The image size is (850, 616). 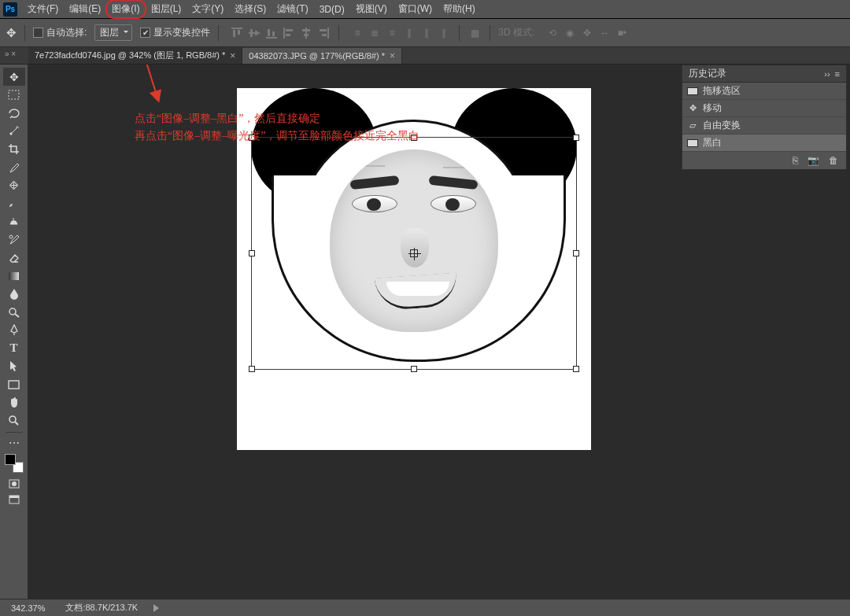 What do you see at coordinates (460, 9) in the screenshot?
I see `menu-help: 帮助(H)` at bounding box center [460, 9].